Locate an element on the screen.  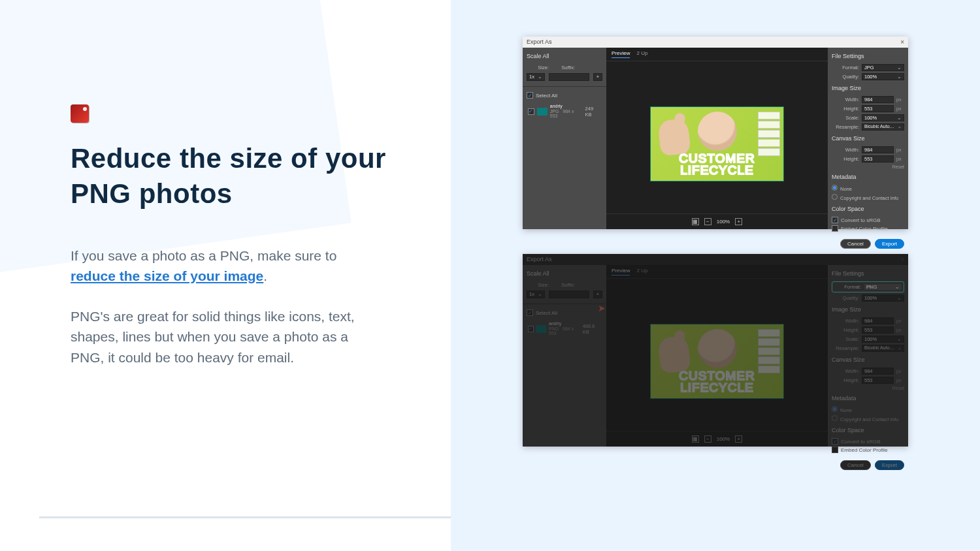
zoom-bar: ▦ − 100% + is located at coordinates (717, 221).